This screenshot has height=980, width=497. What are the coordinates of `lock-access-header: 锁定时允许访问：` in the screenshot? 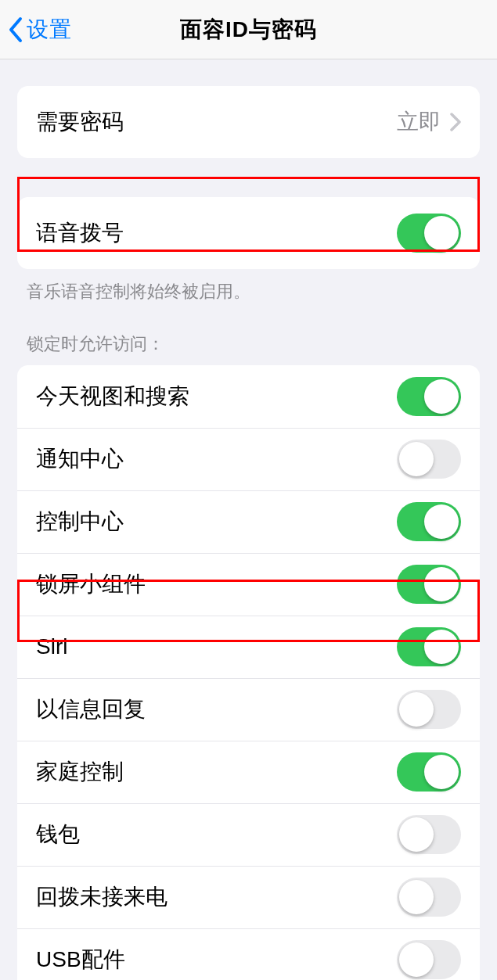 It's located at (244, 344).